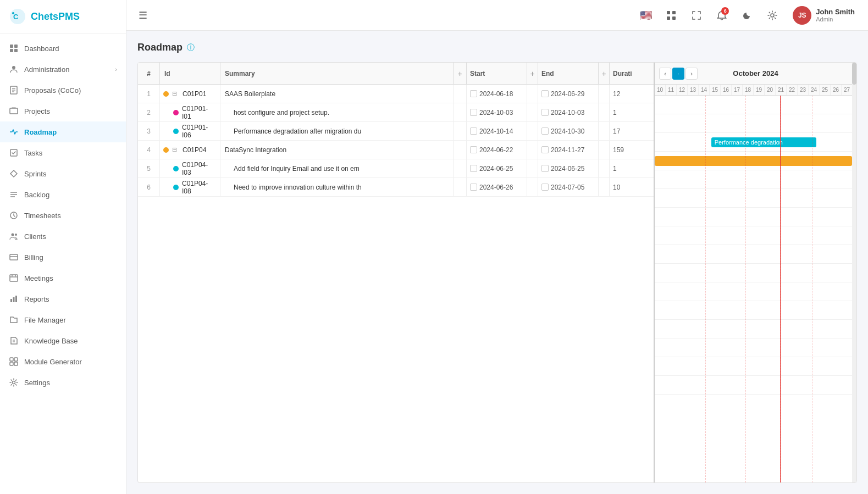 The width and height of the screenshot is (868, 494). I want to click on sidebar-item-label: Settings, so click(70, 382).